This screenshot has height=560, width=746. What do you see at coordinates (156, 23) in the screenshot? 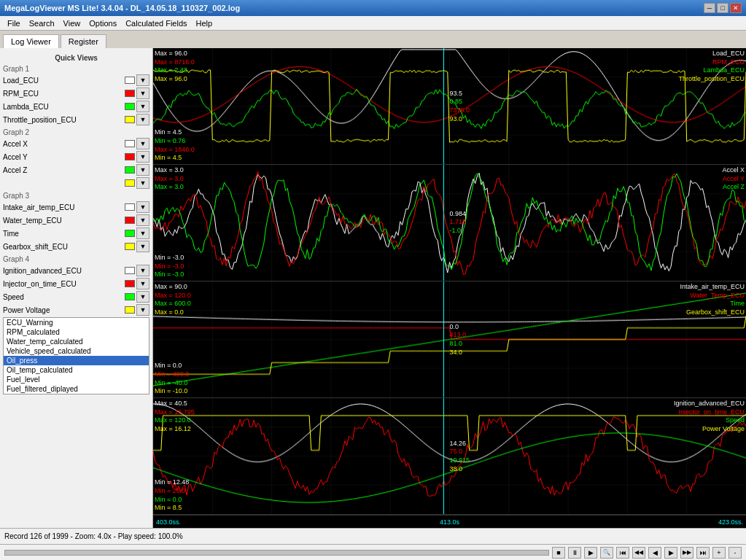
I see `menu-item-calculated-fields: Calculated Fields` at bounding box center [156, 23].